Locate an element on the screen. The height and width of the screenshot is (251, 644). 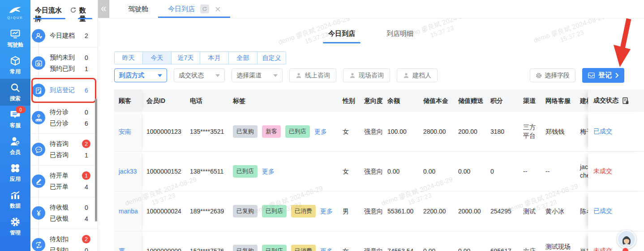
apps-icon is located at coordinates (15, 168).